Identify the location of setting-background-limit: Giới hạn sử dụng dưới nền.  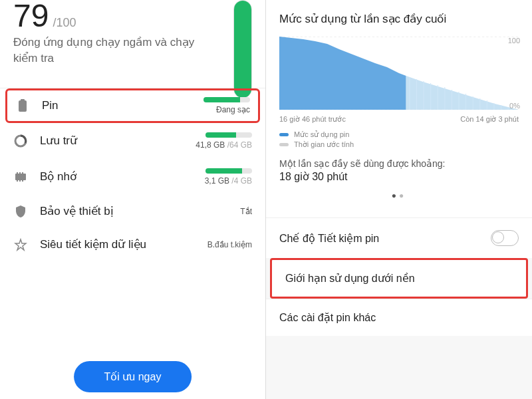
(399, 278).